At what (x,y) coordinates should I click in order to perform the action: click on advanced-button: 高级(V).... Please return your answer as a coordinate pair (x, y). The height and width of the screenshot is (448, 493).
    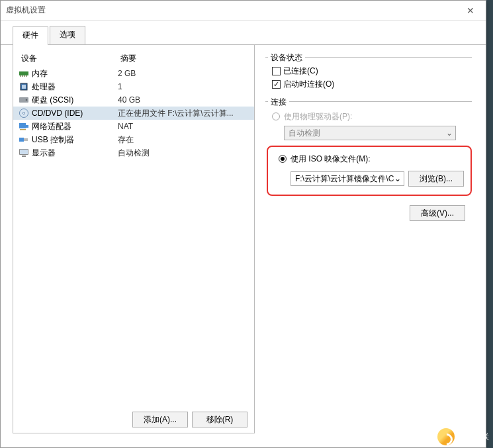
    Looking at the image, I should click on (437, 213).